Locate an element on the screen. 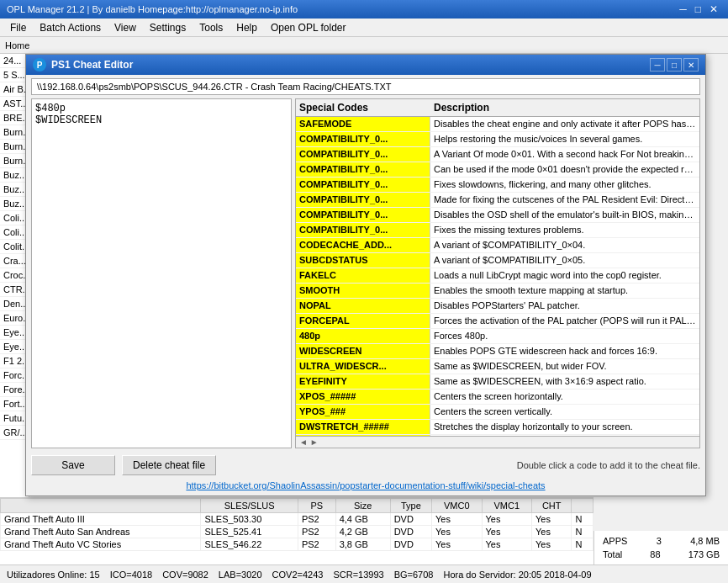  code-row: EYEFINITY Same as $WIDESCREEN, with 3×16… is located at coordinates (498, 382).